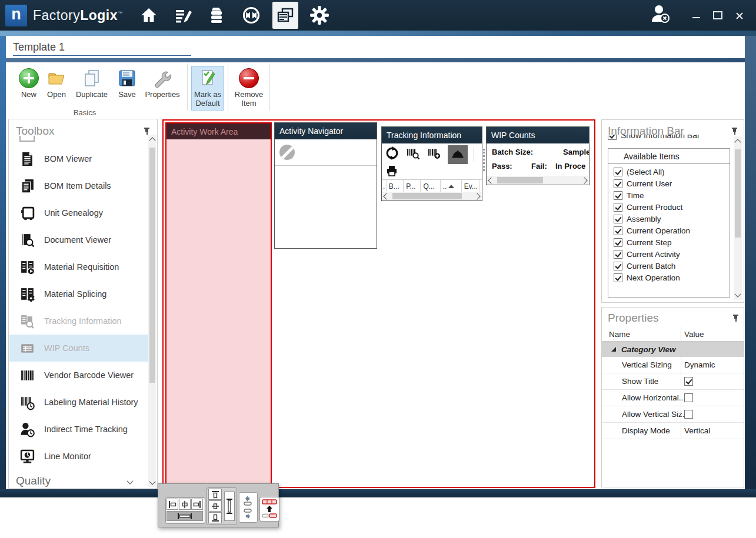 This screenshot has width=756, height=538. What do you see at coordinates (215, 517) in the screenshot?
I see `align-bottom-button` at bounding box center [215, 517].